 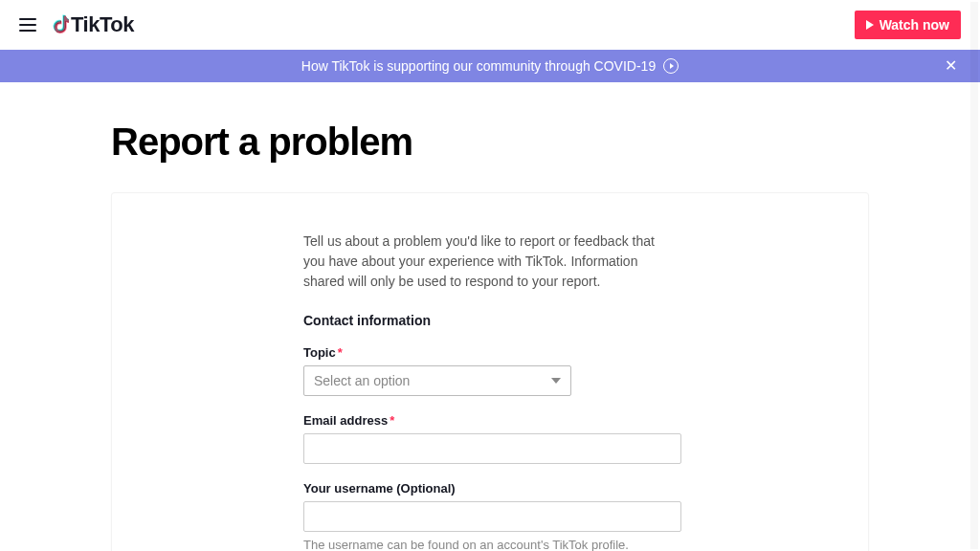 I want to click on email-field-group: Email address*, so click(x=490, y=438).